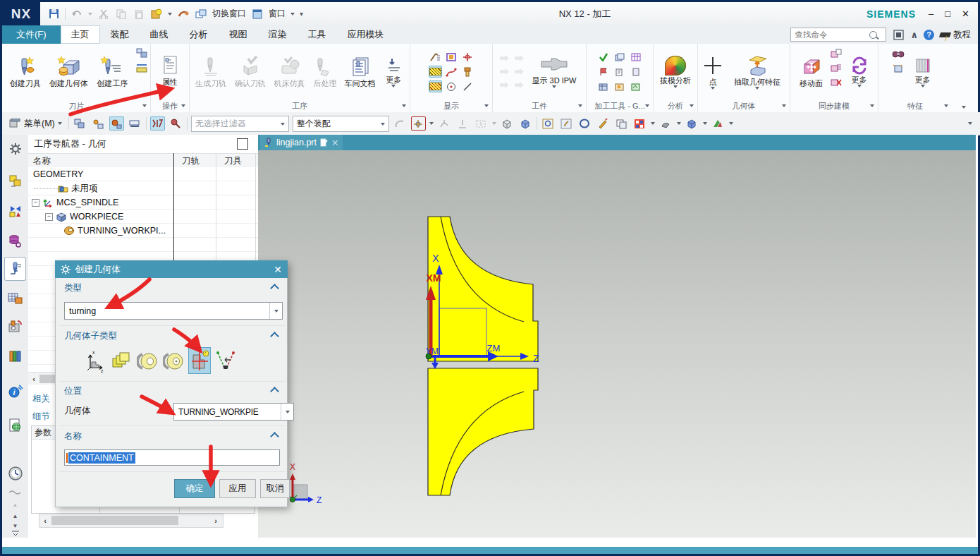 This screenshot has height=556, width=980. Describe the element at coordinates (16, 526) in the screenshot. I see `pane-scroll-down-icon: ▼` at that location.